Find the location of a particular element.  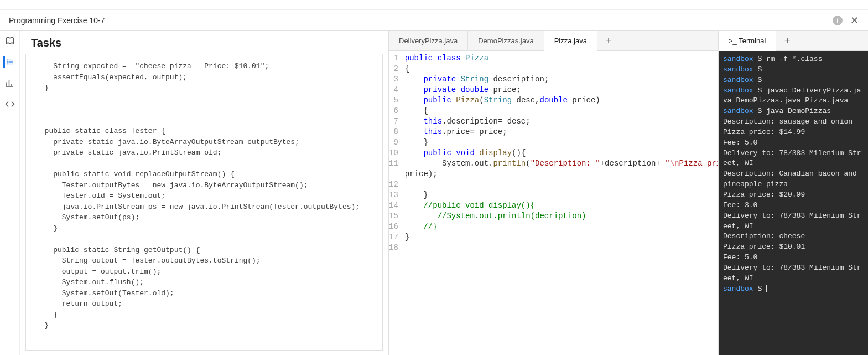

editor-add-tab: + is located at coordinates (609, 41).